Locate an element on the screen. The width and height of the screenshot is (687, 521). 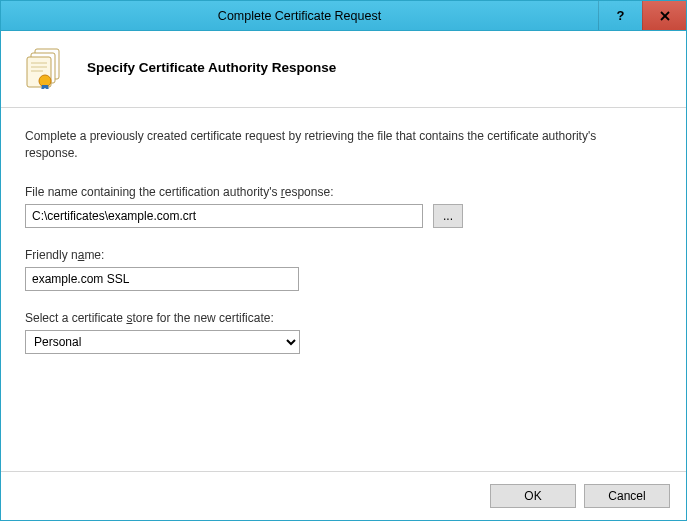
friendly-label: Friendly name: is located at coordinates (344, 255).